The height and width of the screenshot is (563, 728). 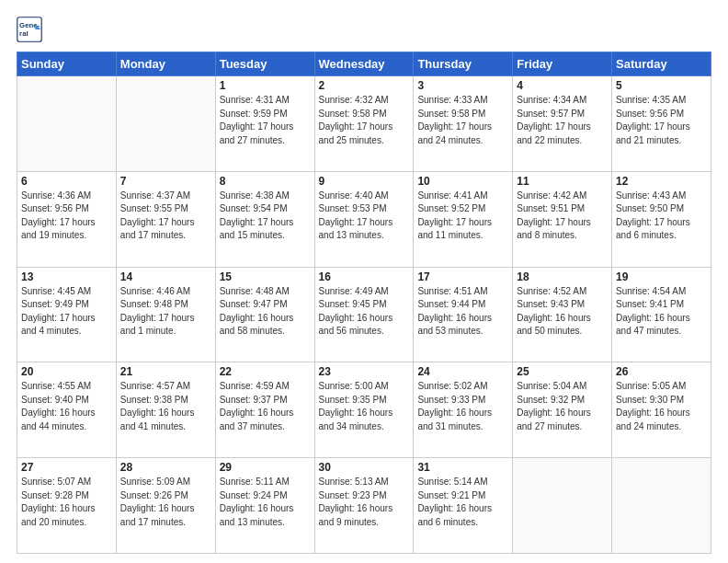 I want to click on day-info: Sunrise: 4:35 AM Sunset: 9:56 PM Dayligh…, so click(x=662, y=121).